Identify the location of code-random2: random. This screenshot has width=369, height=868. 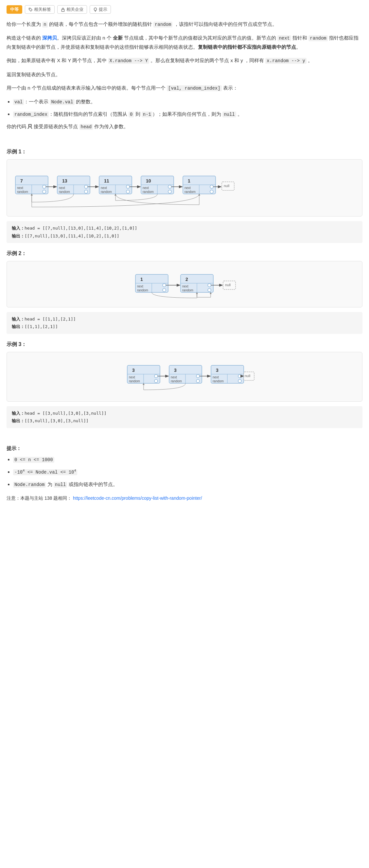
(318, 38).